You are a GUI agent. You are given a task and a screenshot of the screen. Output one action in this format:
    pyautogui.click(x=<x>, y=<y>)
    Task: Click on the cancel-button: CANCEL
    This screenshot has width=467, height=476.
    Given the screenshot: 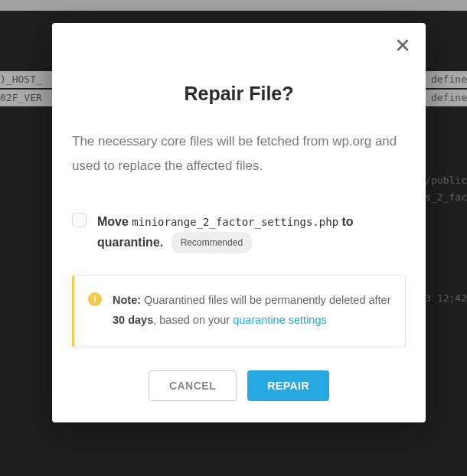 What is the action you would take?
    pyautogui.click(x=193, y=386)
    